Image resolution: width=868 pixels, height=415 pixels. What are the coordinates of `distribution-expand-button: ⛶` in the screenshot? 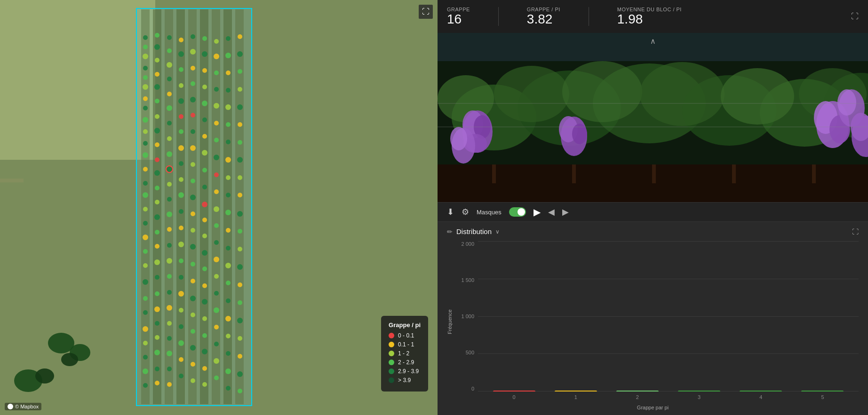 It's located at (855, 232).